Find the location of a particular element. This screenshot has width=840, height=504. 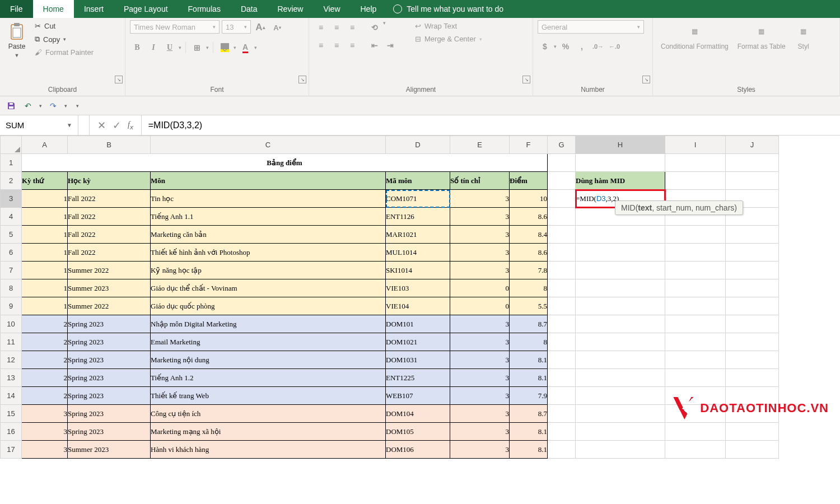

orientation-icon: ⟲ is located at coordinates (375, 27).